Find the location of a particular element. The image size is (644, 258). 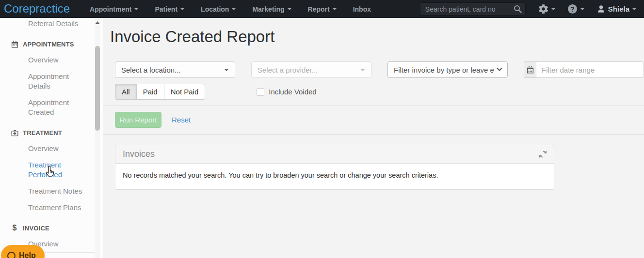

menu-patient-label: Patient is located at coordinates (166, 9).